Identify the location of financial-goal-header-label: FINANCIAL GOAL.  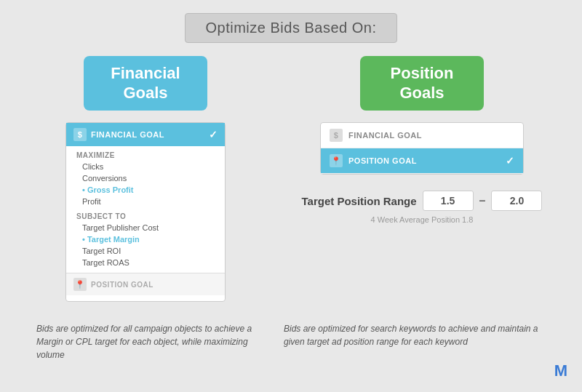
(128, 135).